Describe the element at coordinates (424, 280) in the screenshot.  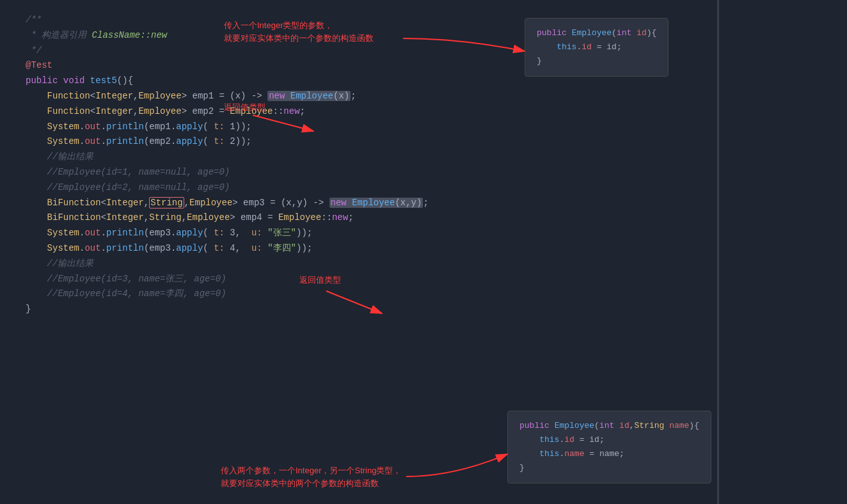
I see `code-line-24: //Employee(id=3, name=张三, age=0)` at that location.